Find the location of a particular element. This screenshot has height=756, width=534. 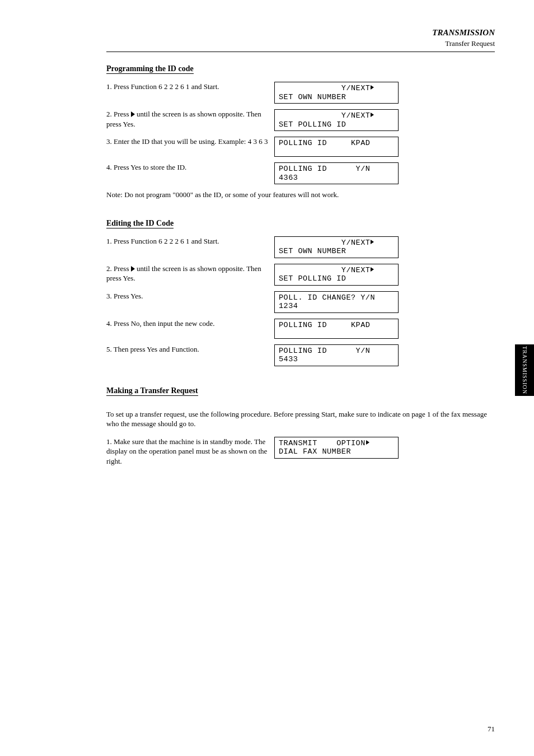

section-editing: Editing the ID Code 1. Press Function 6 … is located at coordinates (301, 292).